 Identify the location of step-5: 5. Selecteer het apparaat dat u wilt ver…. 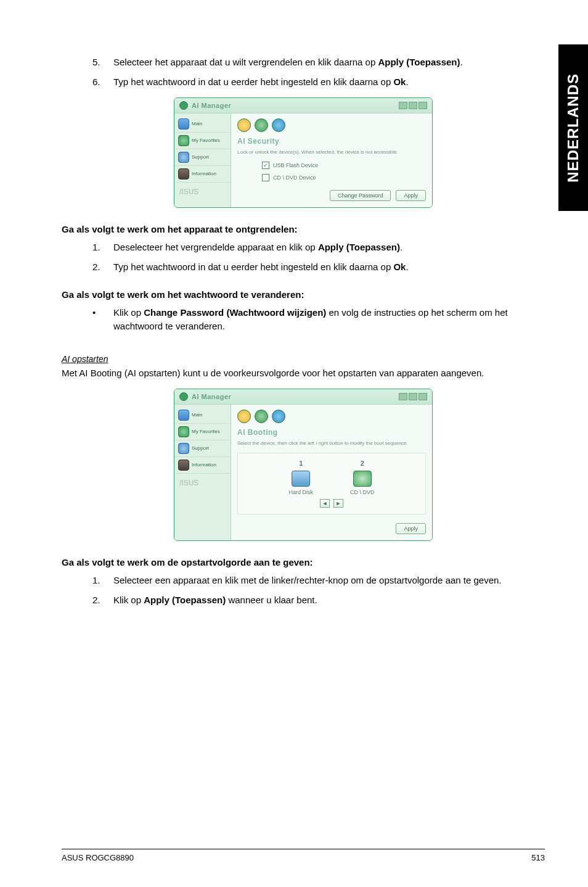
(319, 62).